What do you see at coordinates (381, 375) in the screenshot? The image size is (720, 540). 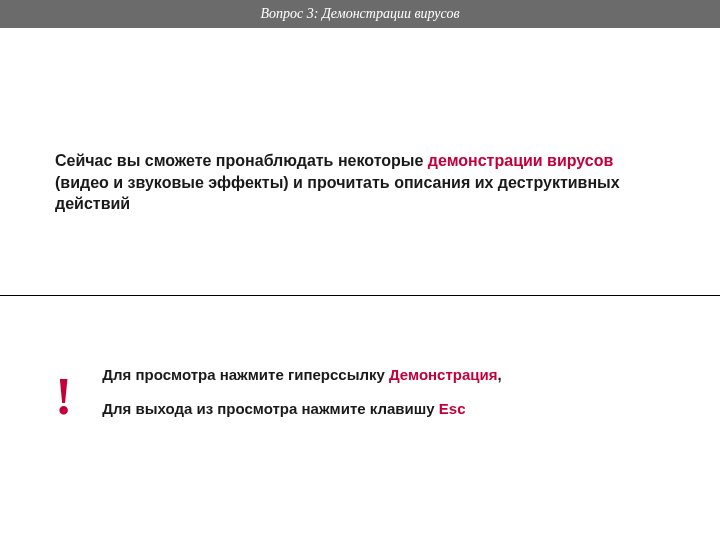 I see `instruction-line-1: Для просмотра нажмите гиперссылку Демонс…` at bounding box center [381, 375].